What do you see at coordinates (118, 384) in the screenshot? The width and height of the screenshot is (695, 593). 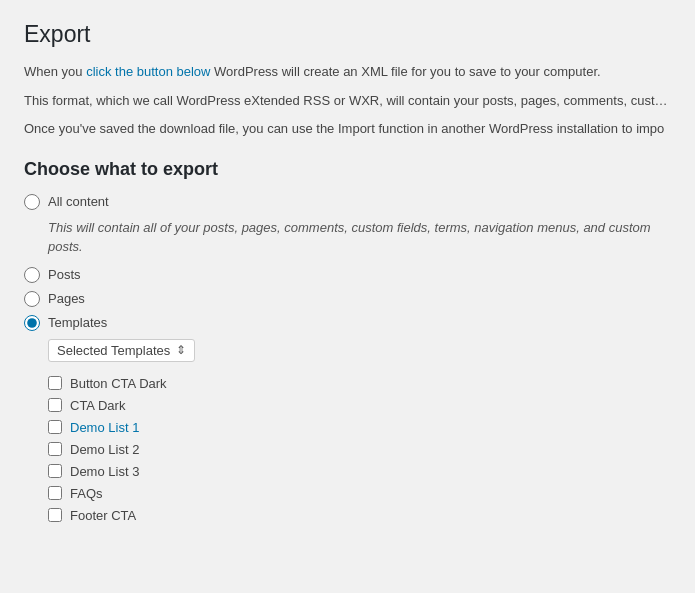 I see `checkbox-btn-cta-dark-label: Button CTA Dark` at bounding box center [118, 384].